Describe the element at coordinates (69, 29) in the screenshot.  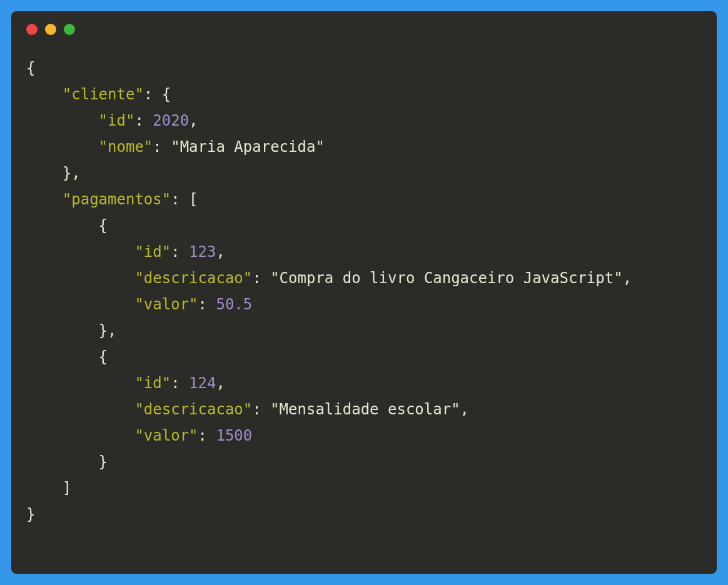
I see `maximize-icon` at that location.